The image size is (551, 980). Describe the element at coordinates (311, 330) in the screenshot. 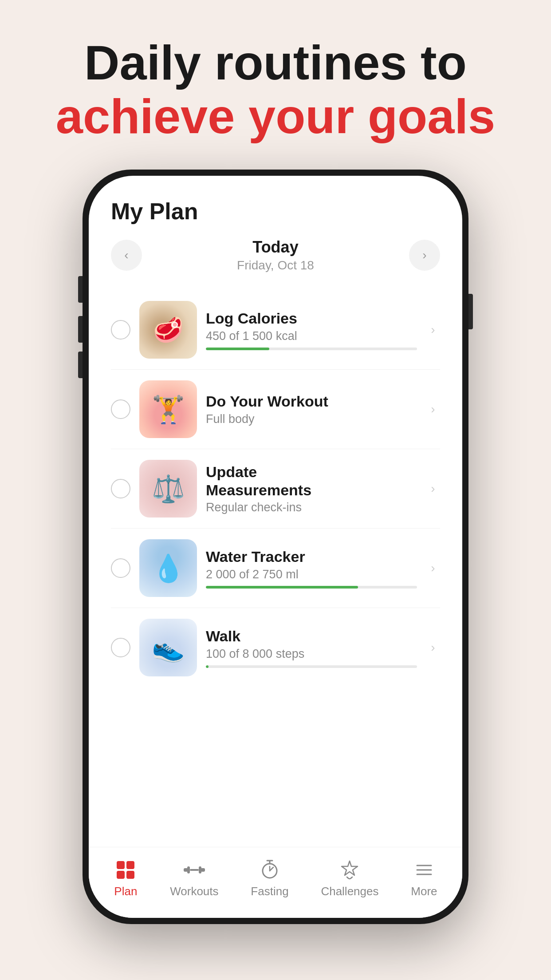

I see `task-info-log-calories: Log Calories 450 of 1 500 kcal` at that location.